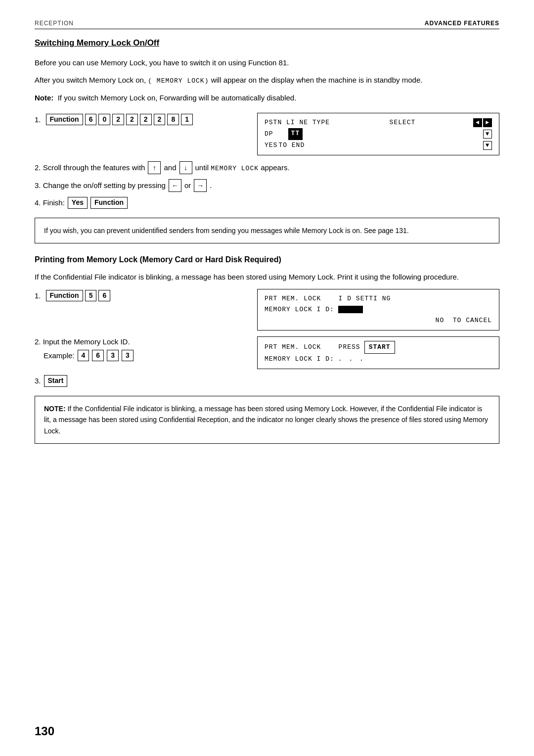 Image resolution: width=534 pixels, height=756 pixels. I want to click on section1-note: Note: If you switch Memory Lock on, Forw…, so click(267, 98).